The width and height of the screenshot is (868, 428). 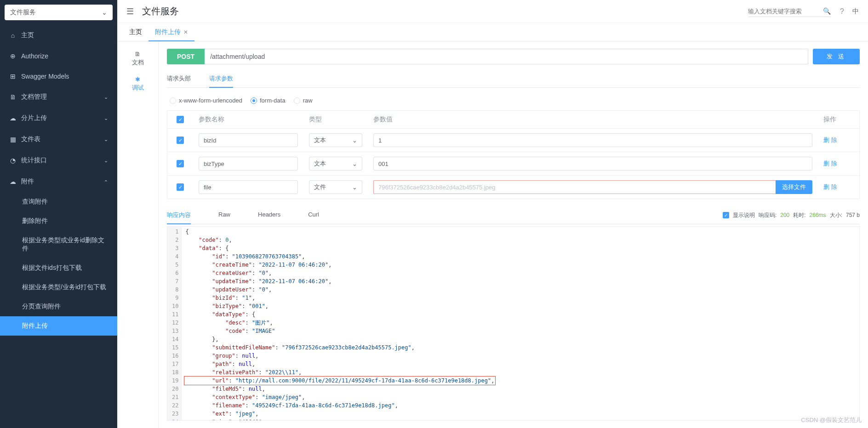 What do you see at coordinates (836, 215) in the screenshot?
I see `size-label: 大小:` at bounding box center [836, 215].